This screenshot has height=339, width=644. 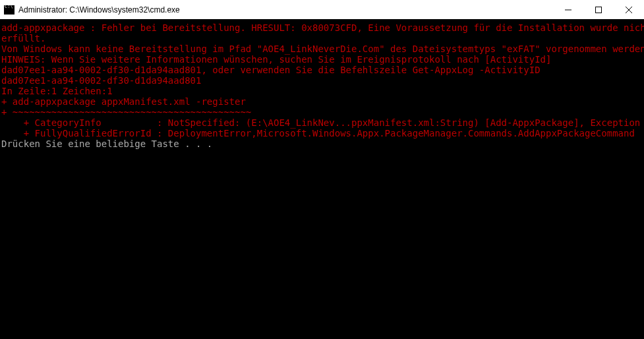 I want to click on window-title: Administrator: C:\Windows\system32\cmd.e…, so click(x=99, y=10).